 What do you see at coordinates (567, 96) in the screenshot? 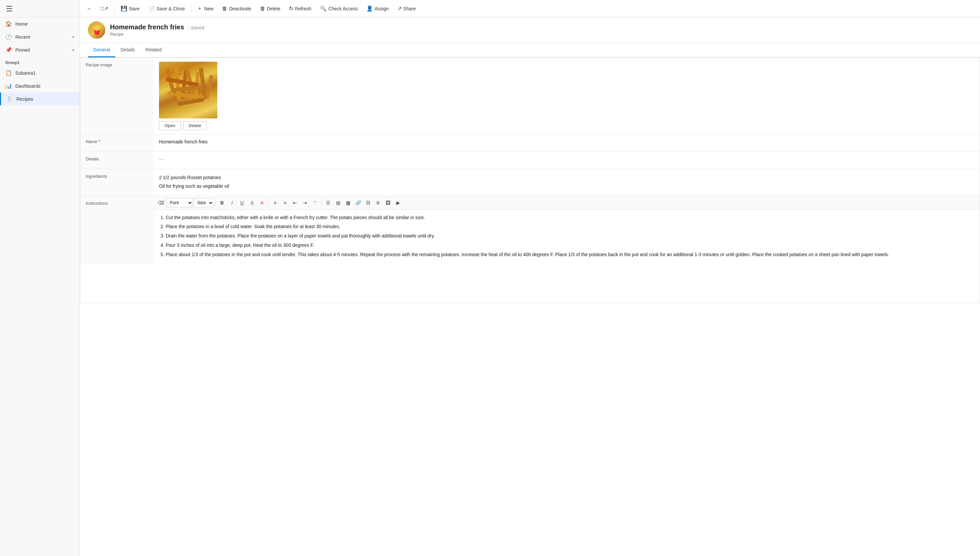
I see `image-content: Open Delete` at bounding box center [567, 96].